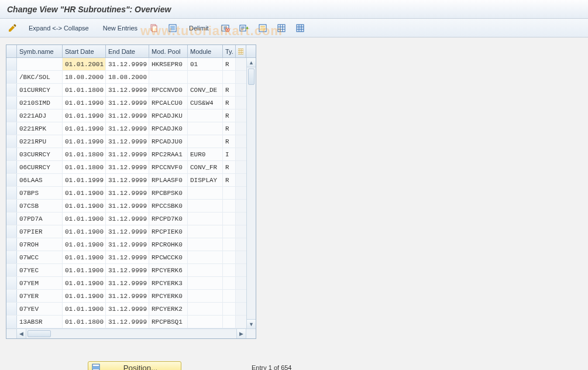 The width and height of the screenshot is (588, 370). I want to click on hscroll-track, so click(132, 334).